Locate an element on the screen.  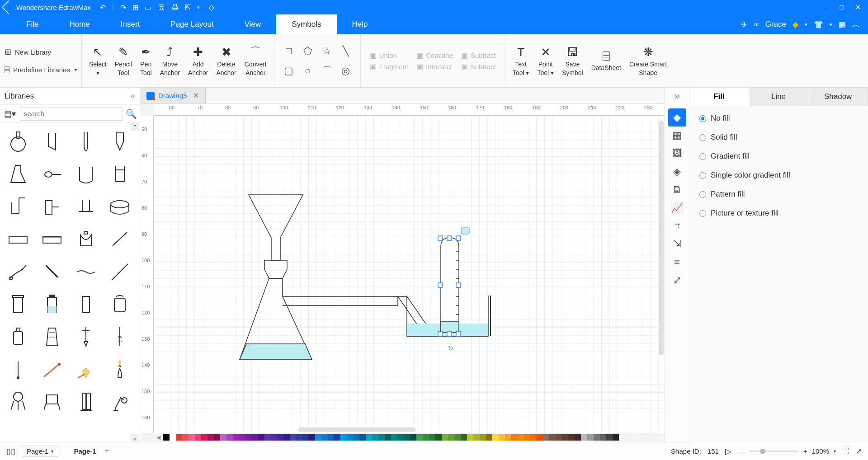
export-icon: ⇱ is located at coordinates (188, 7).